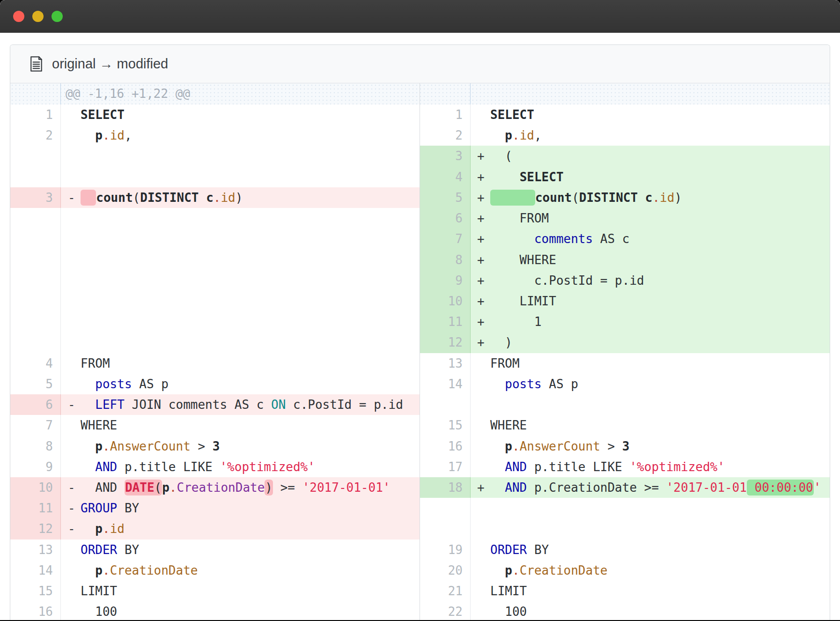  I want to click on line-number: 3, so click(36, 198).